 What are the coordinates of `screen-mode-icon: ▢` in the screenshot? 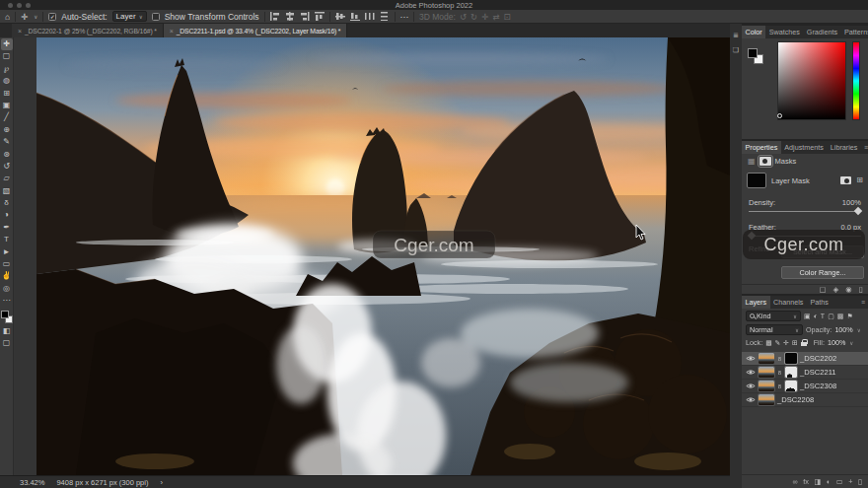 It's located at (7, 343).